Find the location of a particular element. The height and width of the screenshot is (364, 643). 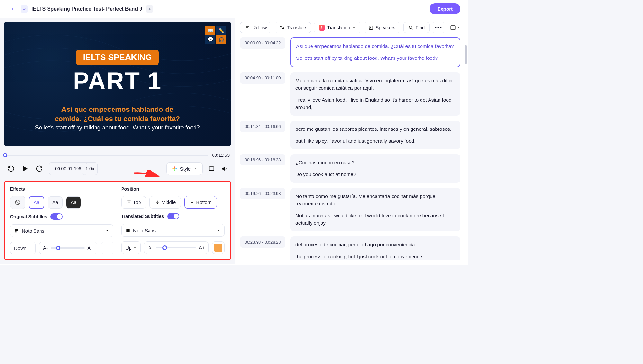

position-bottom-button: Bottom is located at coordinates (201, 202).